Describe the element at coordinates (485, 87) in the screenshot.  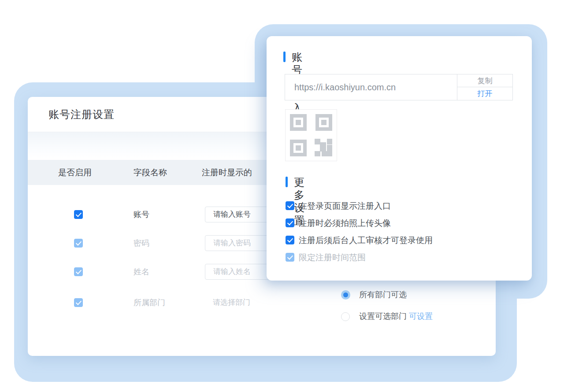
I see `url-actions: 复制 打开` at that location.